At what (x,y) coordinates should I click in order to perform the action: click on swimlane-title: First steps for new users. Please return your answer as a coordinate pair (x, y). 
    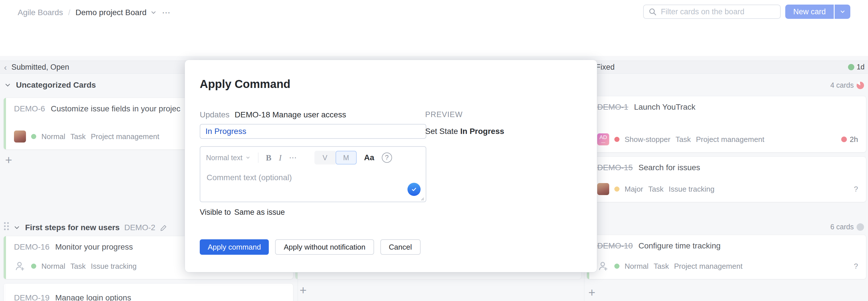
    Looking at the image, I should click on (72, 228).